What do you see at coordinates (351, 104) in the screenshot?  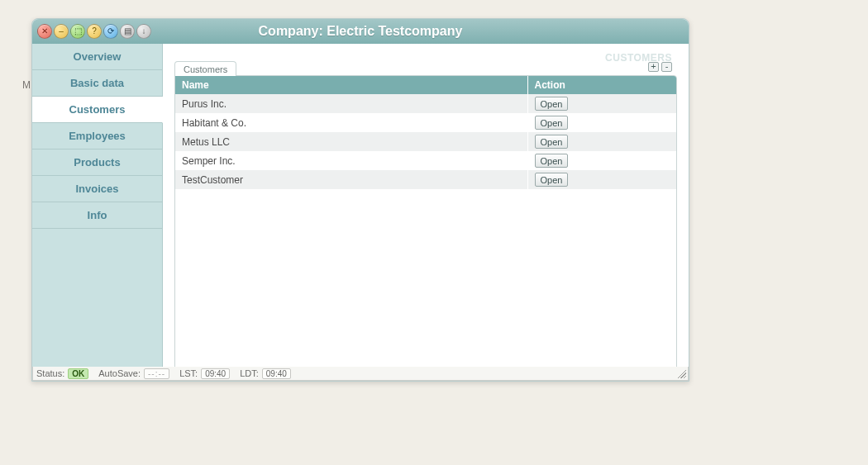 I see `customer-name-cell: Purus Inc.` at bounding box center [351, 104].